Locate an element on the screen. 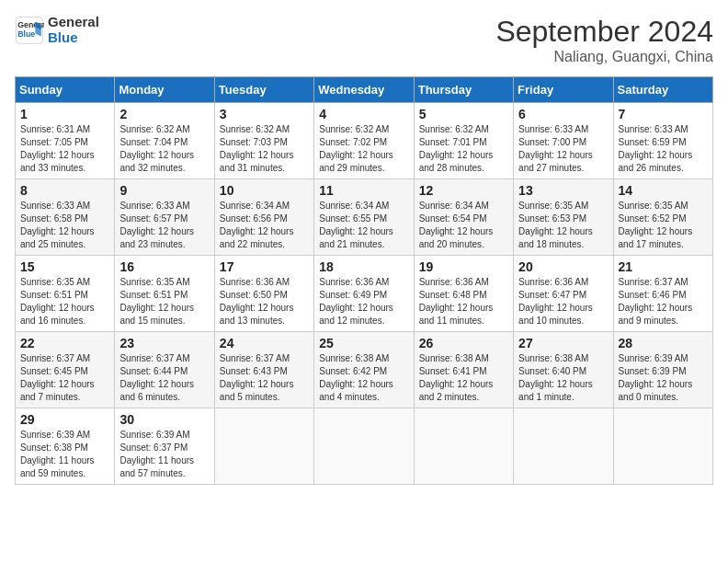 The width and height of the screenshot is (728, 563). day-number: 16 is located at coordinates (164, 267).